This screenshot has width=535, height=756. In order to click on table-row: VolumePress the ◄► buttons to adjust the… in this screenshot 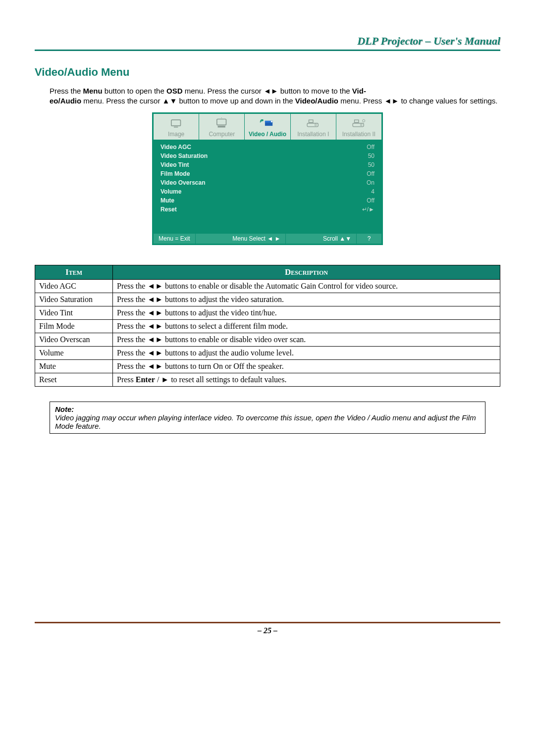, I will do `click(268, 353)`.